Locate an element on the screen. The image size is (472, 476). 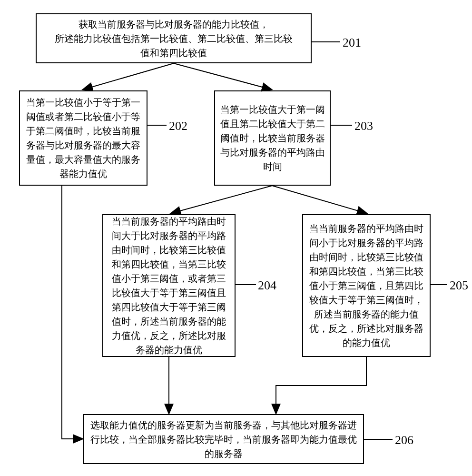
flow-node-203: 当第一比较值大于第一阈值且第二比较值大于第二阈值时，比较当前服务器与比对服务器的… is located at coordinates (272, 138).